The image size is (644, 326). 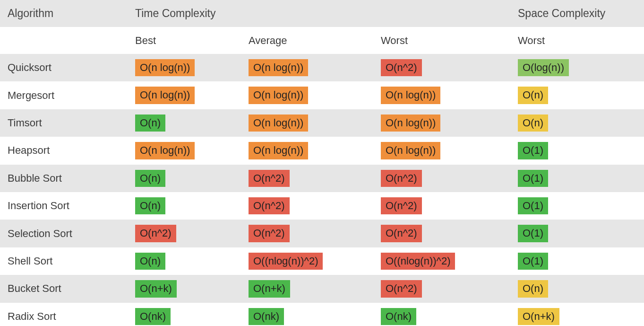 What do you see at coordinates (543, 68) in the screenshot?
I see `complexity-pill: O(log(n))` at bounding box center [543, 68].